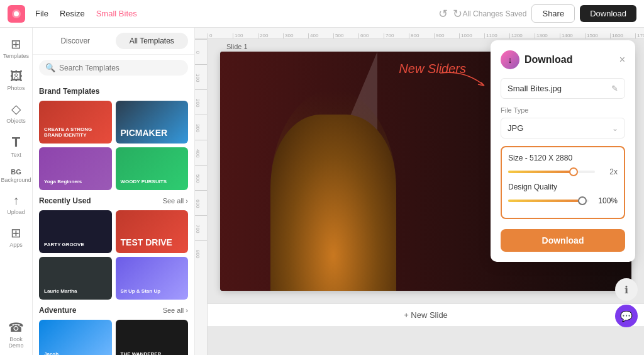 The height and width of the screenshot is (355, 644). Describe the element at coordinates (16, 113) in the screenshot. I see `sidebar-item-objects: ◇ Objects` at that location.